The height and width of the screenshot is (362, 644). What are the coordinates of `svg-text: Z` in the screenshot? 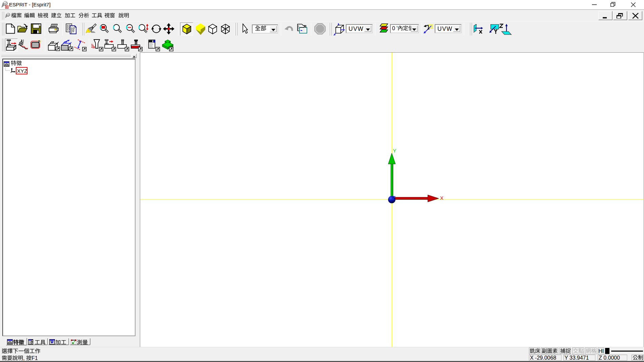 It's located at (394, 198).